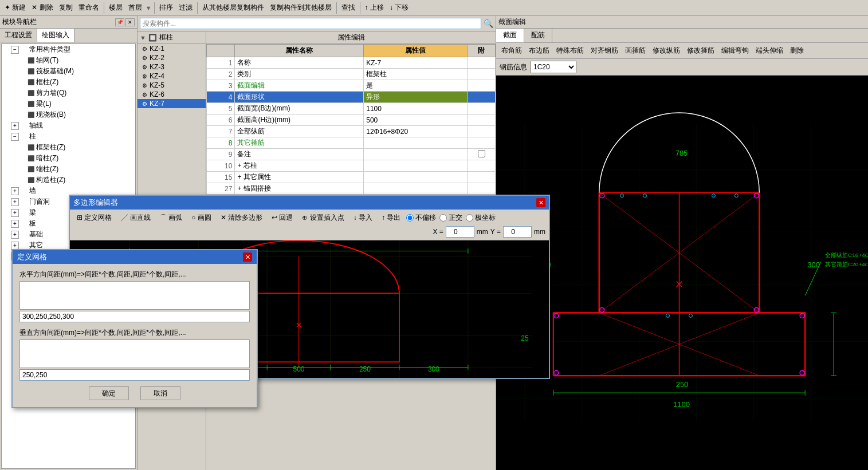 Image resolution: width=868 pixels, height=470 pixels. What do you see at coordinates (351, 132) in the screenshot?
I see `props-row-7: 7全部纵筋12Φ16+8Φ20` at bounding box center [351, 132].